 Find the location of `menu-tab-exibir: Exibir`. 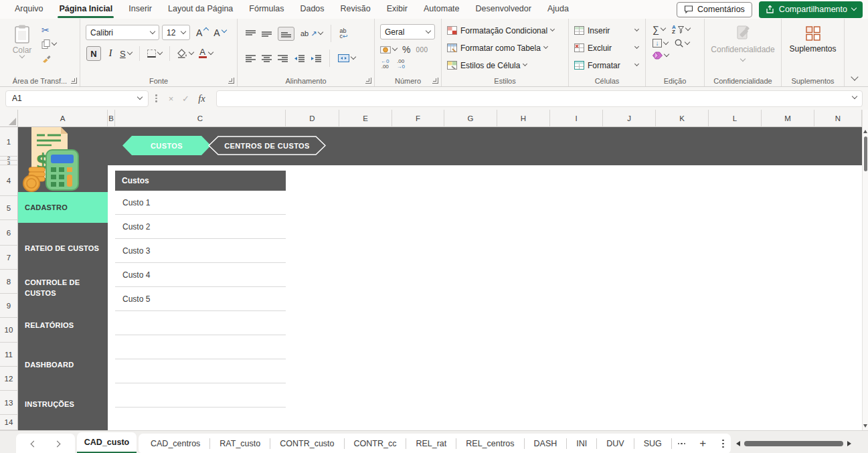

menu-tab-exibir: Exibir is located at coordinates (398, 9).